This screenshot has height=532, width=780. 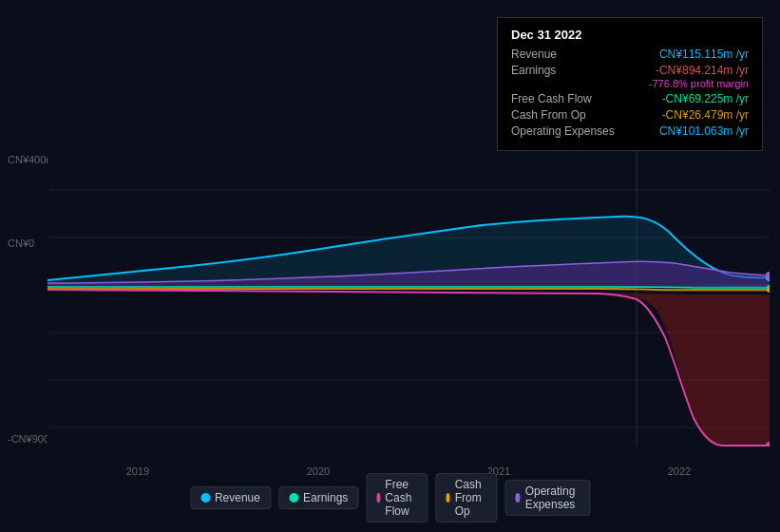 What do you see at coordinates (294, 498) in the screenshot?
I see `legend-dot-earnings` at bounding box center [294, 498].